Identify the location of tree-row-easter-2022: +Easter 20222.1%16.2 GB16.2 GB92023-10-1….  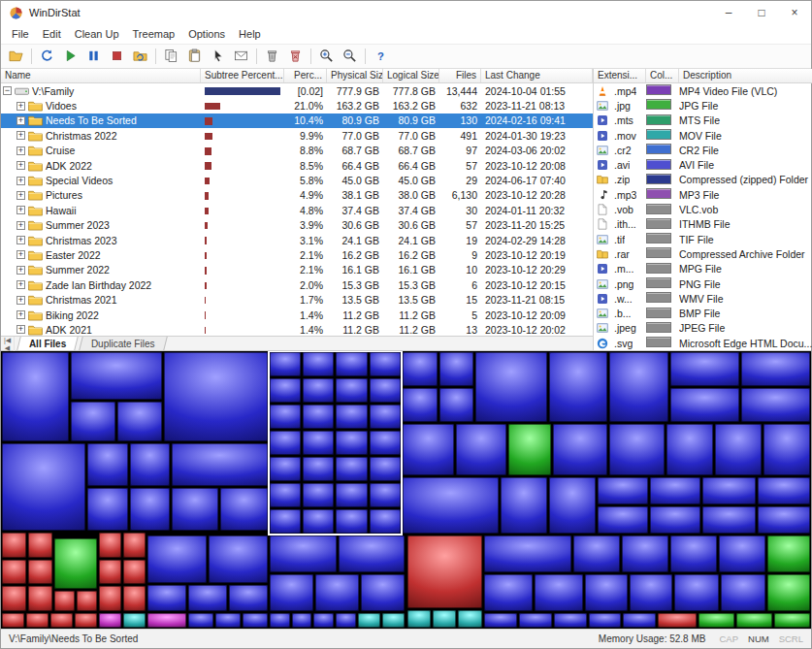
(297, 254).